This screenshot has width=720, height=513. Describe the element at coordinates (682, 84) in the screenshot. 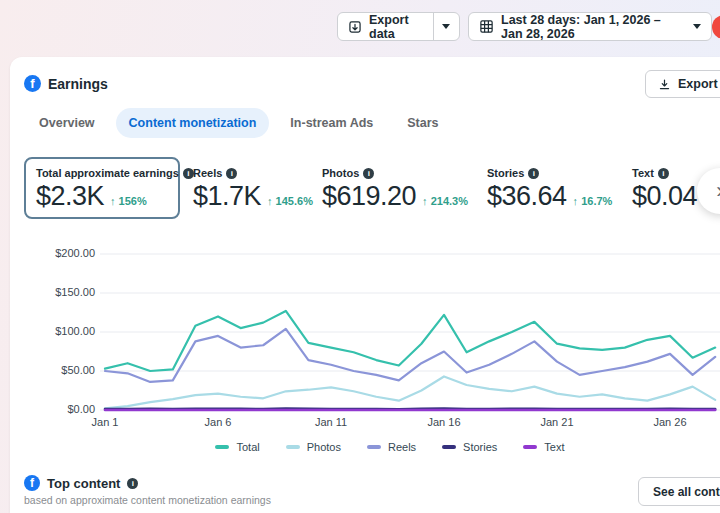

I see `export-button: Export` at that location.